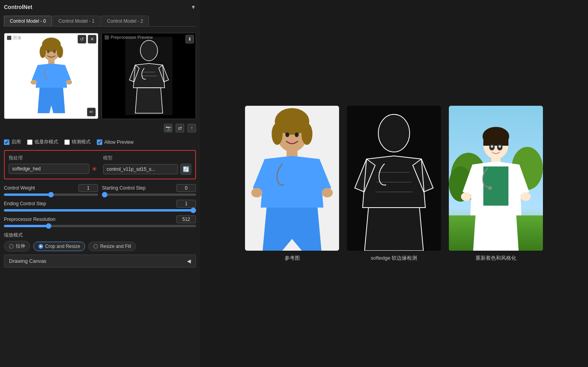  Describe the element at coordinates (292, 258) in the screenshot. I see `result-caption-1: 参考图` at that location.